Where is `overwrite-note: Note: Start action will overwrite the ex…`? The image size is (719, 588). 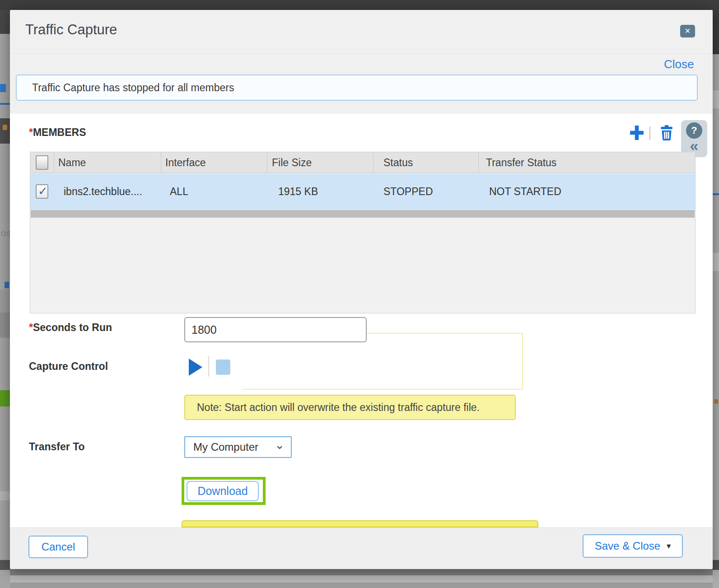
overwrite-note: Note: Start action will overwrite the ex… is located at coordinates (350, 407).